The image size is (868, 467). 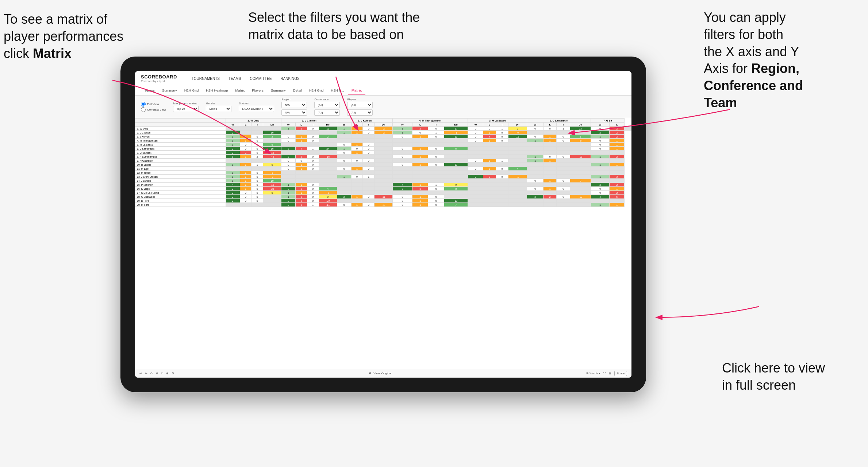 I want to click on radio-compact-view: Compact View, so click(x=153, y=109).